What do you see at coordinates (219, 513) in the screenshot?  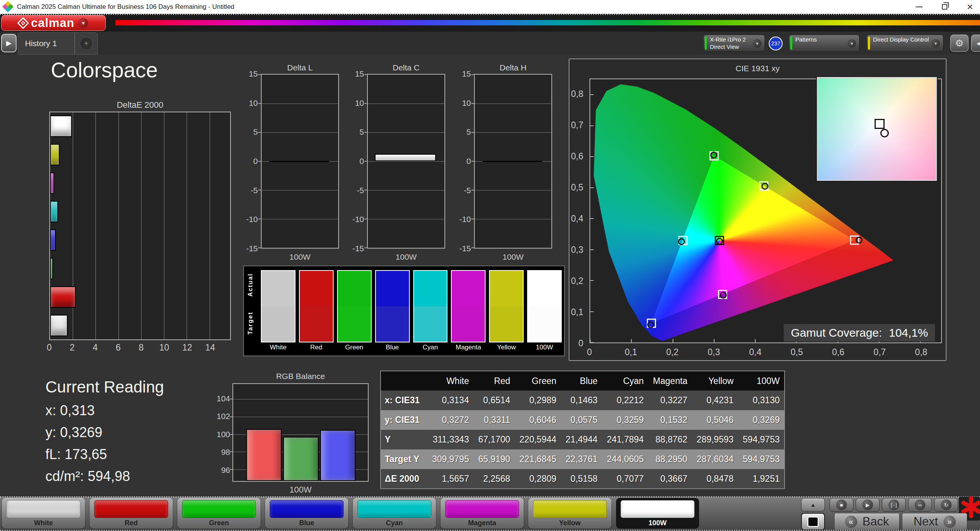 I see `pattern-button-green: Green` at bounding box center [219, 513].